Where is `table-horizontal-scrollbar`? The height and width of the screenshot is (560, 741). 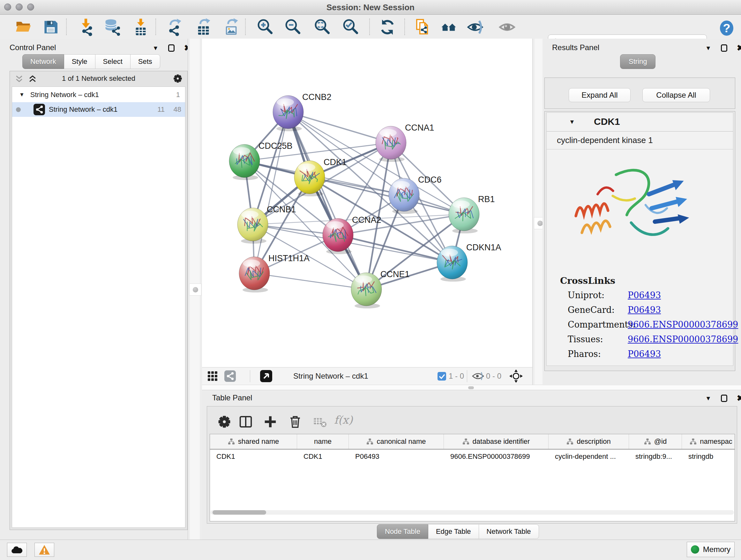
table-horizontal-scrollbar is located at coordinates (472, 512).